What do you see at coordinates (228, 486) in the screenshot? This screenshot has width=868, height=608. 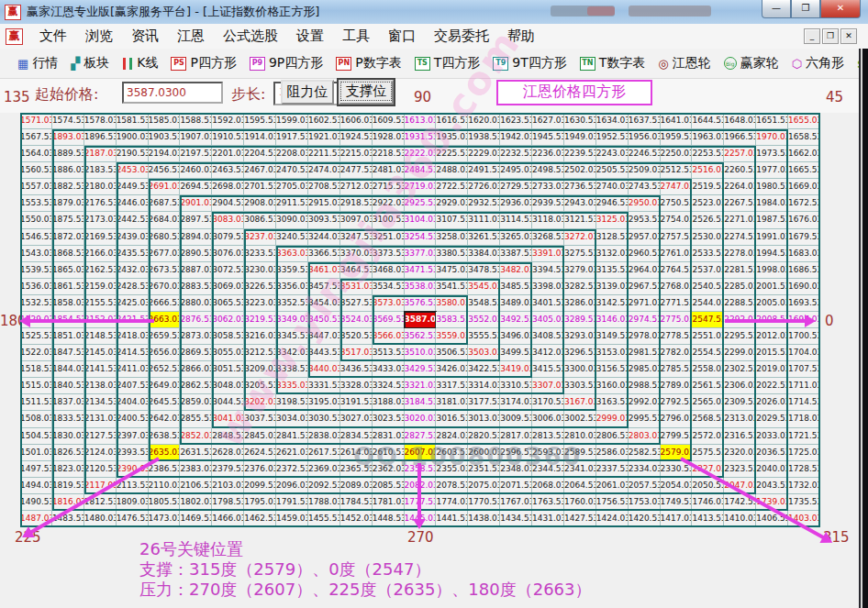 I see `grid-cell: 2103.03` at bounding box center [228, 486].